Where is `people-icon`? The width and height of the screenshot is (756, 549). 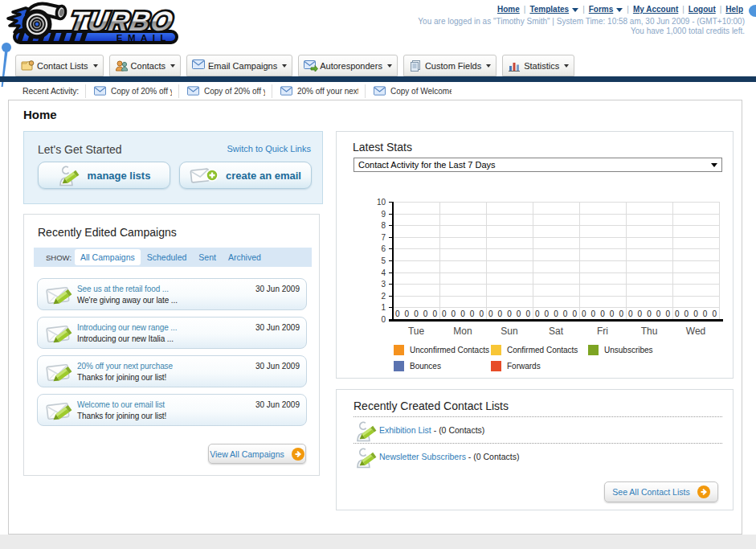
people-icon is located at coordinates (121, 66).